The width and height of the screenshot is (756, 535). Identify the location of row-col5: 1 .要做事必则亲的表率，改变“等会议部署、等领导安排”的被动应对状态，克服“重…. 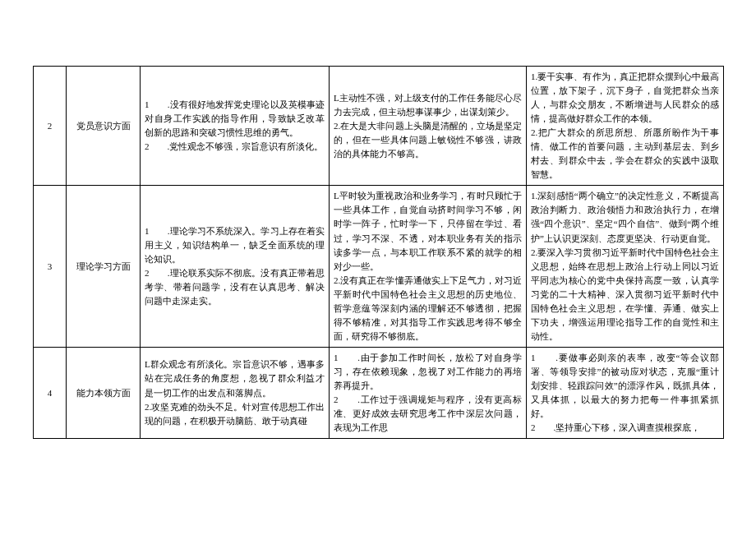
(625, 393).